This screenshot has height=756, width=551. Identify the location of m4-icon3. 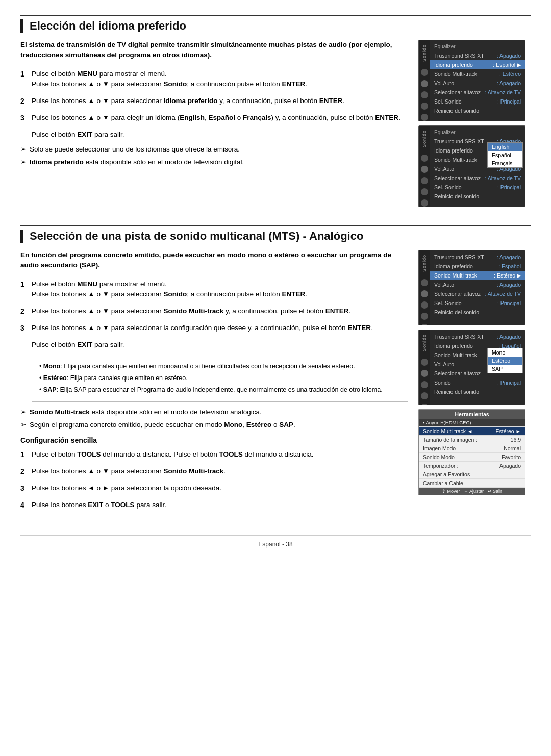
(424, 385).